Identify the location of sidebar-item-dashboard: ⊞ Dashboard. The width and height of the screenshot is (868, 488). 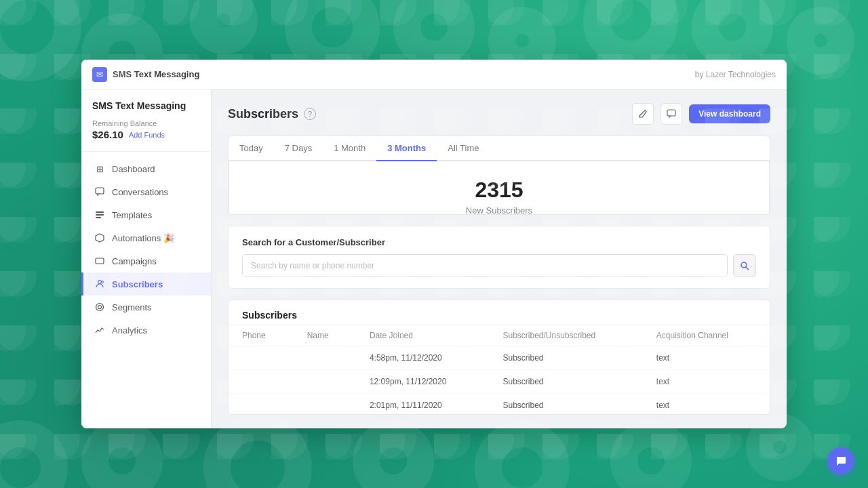
(146, 169).